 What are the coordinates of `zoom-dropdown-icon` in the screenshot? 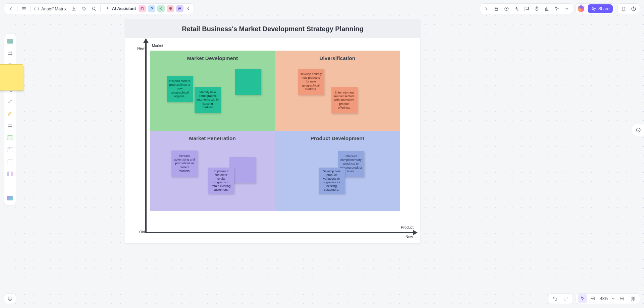 It's located at (613, 299).